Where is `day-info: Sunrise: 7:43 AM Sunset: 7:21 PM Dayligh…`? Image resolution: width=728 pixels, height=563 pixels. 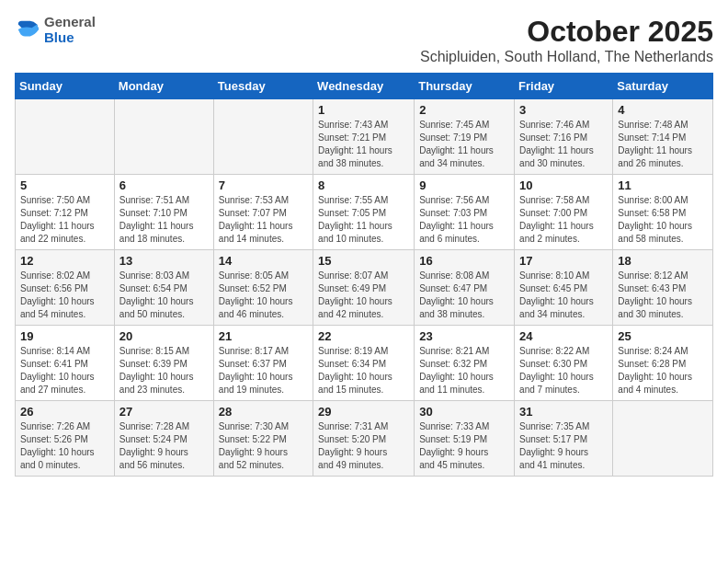
day-info: Sunrise: 7:43 AM Sunset: 7:21 PM Dayligh… is located at coordinates (364, 144).